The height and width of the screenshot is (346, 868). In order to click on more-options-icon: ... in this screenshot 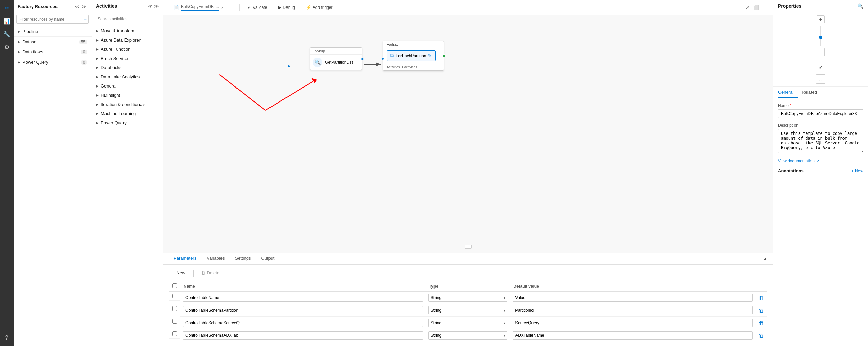, I will do `click(765, 7)`.